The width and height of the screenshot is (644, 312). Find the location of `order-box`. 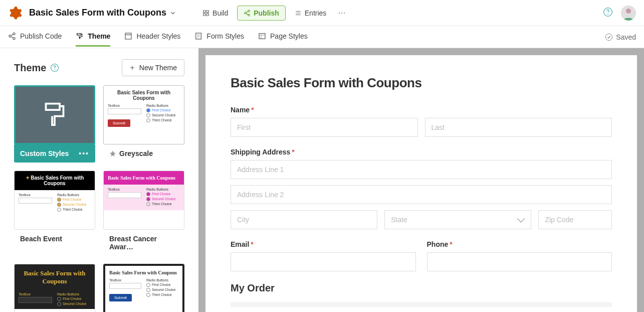

order-box is located at coordinates (421, 304).